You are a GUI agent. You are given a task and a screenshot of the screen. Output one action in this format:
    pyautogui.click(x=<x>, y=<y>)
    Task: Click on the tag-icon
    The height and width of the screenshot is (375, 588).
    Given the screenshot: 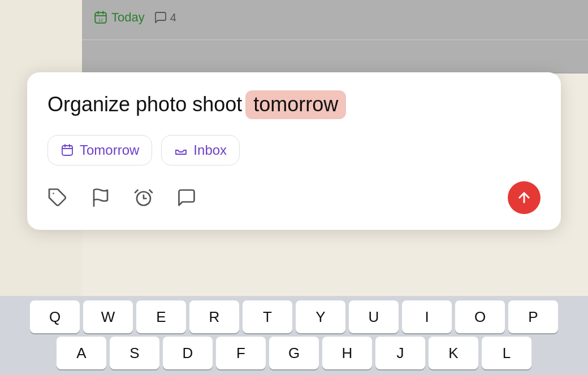 What is the action you would take?
    pyautogui.click(x=58, y=198)
    